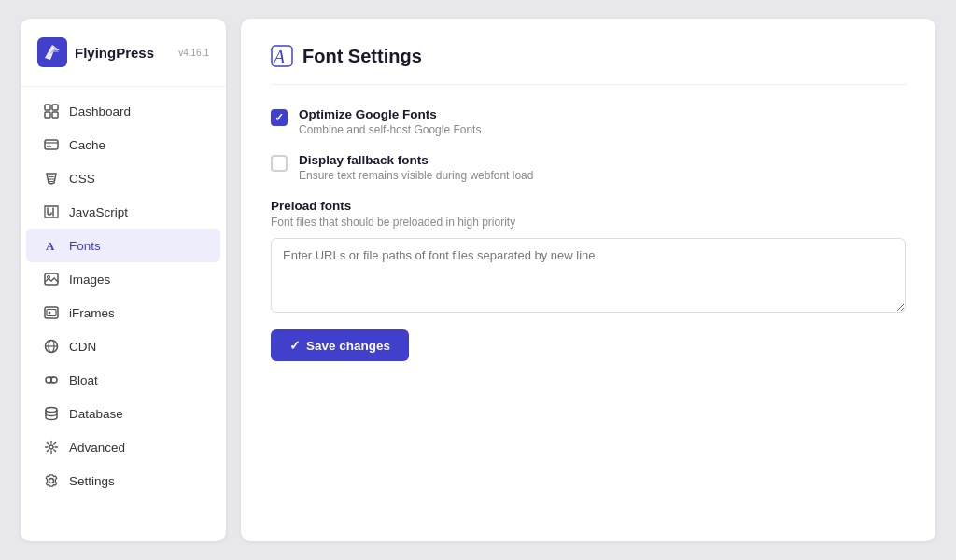  Describe the element at coordinates (194, 52) in the screenshot. I see `logo-version: v4.16.1` at that location.